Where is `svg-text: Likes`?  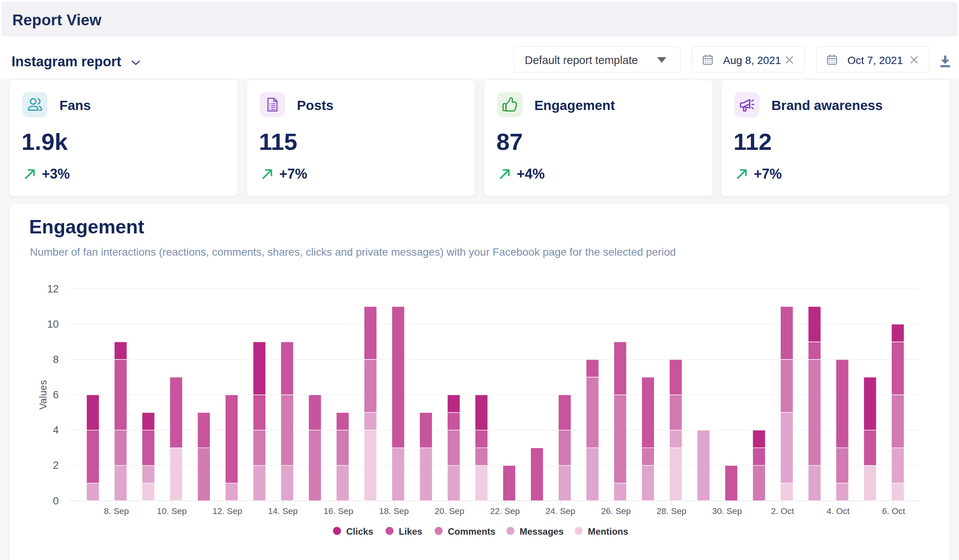 svg-text: Likes is located at coordinates (410, 531).